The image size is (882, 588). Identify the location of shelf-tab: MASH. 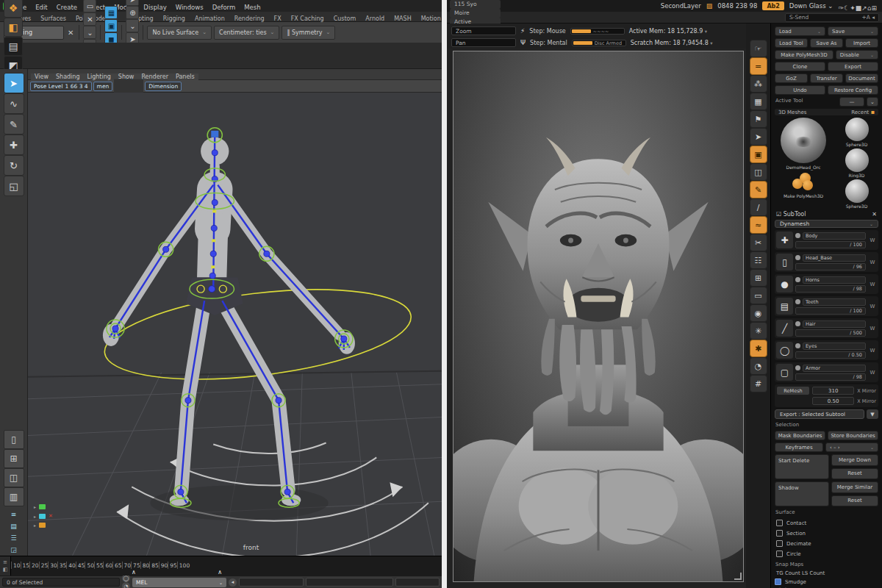
(403, 19).